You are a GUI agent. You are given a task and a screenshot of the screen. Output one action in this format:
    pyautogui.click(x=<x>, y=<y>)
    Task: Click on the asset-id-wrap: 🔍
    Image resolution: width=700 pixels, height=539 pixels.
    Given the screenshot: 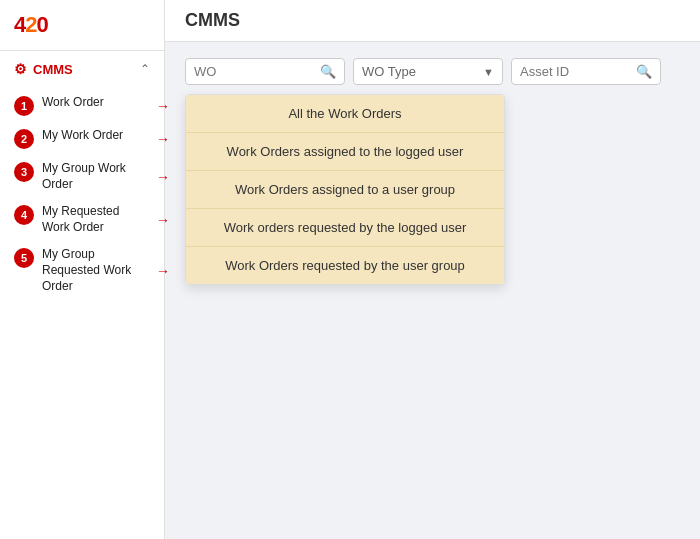 What is the action you would take?
    pyautogui.click(x=586, y=72)
    